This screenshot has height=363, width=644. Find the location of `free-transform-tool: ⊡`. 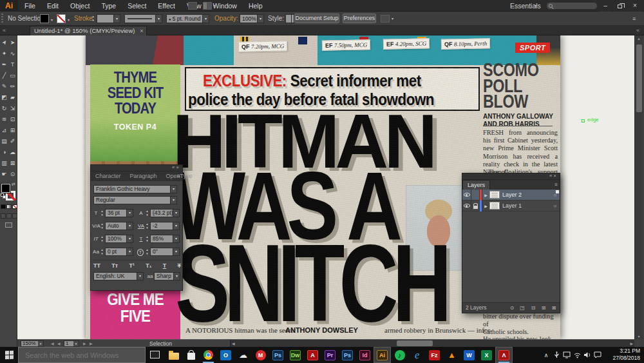

free-transform-tool: ⊡ is located at coordinates (13, 119).